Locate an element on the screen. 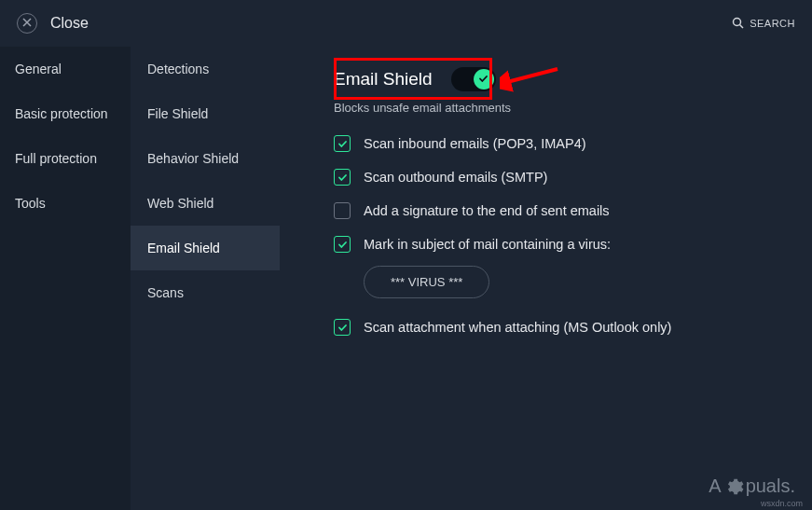 The height and width of the screenshot is (510, 812). virus-subject-input: *** VIRUS *** is located at coordinates (427, 282).